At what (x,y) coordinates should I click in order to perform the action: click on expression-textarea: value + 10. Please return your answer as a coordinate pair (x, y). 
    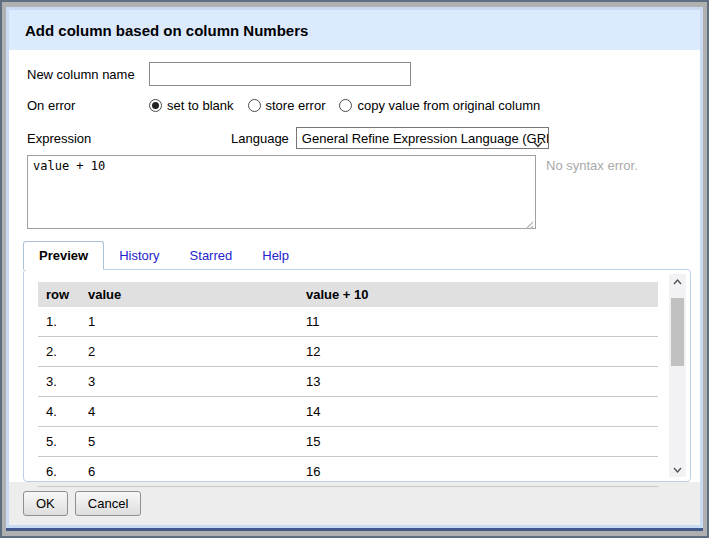
    Looking at the image, I should click on (282, 192).